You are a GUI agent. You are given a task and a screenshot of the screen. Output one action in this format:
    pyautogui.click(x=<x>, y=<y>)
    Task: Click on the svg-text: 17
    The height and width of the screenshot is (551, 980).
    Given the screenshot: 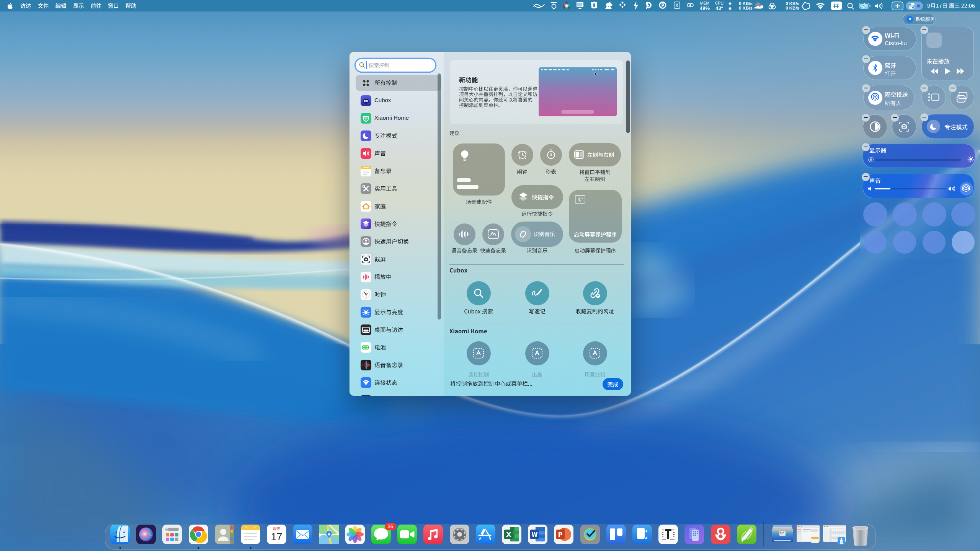 What is the action you would take?
    pyautogui.click(x=277, y=537)
    